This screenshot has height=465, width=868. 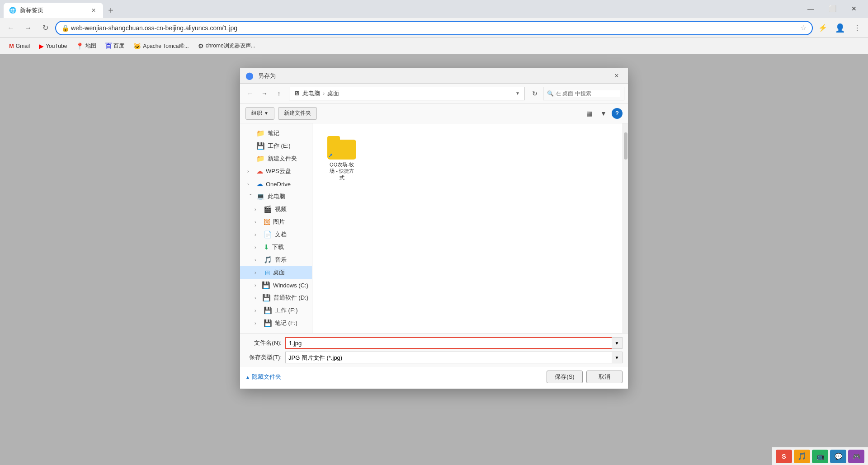 What do you see at coordinates (231, 46) in the screenshot?
I see `bookmark-chrome-label: chrome浏览器设声...` at bounding box center [231, 46].